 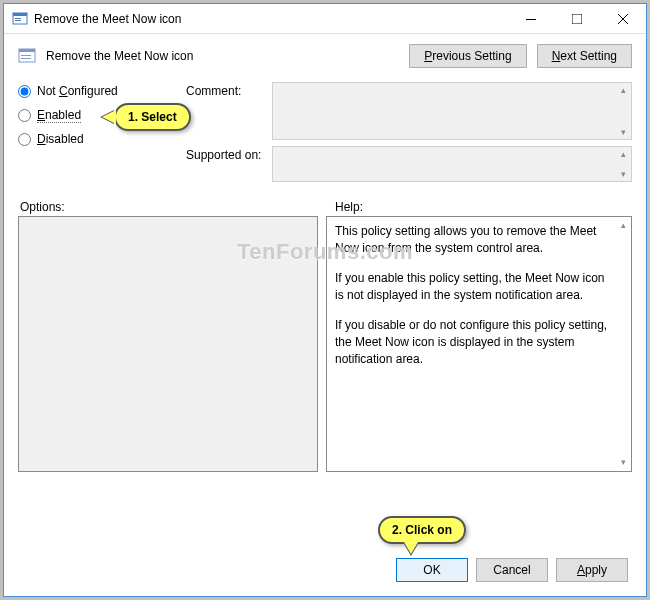 What do you see at coordinates (24, 140) in the screenshot?
I see `radio-disabled` at bounding box center [24, 140].